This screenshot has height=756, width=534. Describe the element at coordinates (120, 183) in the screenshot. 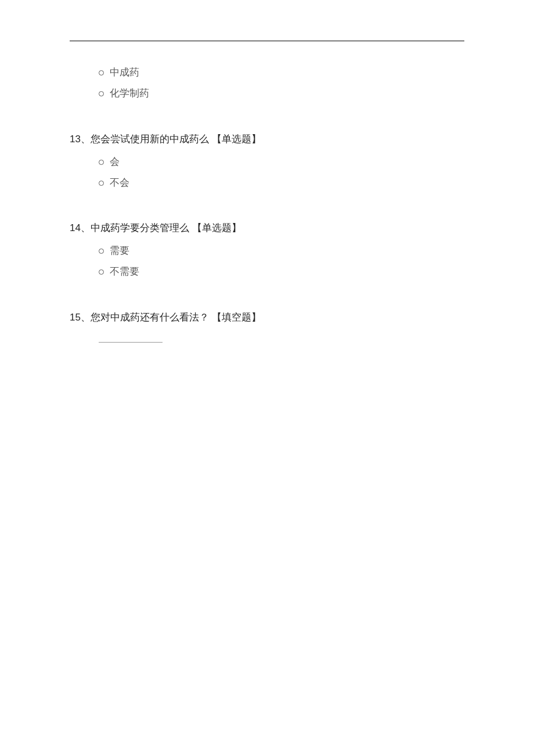

I see `option-label: 不会` at that location.